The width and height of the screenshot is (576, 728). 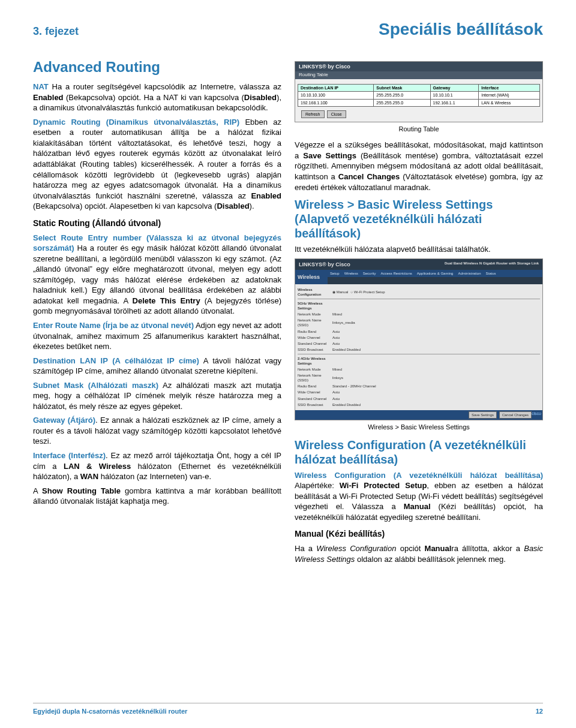 I want to click on th-interface: Interface, so click(x=509, y=88).